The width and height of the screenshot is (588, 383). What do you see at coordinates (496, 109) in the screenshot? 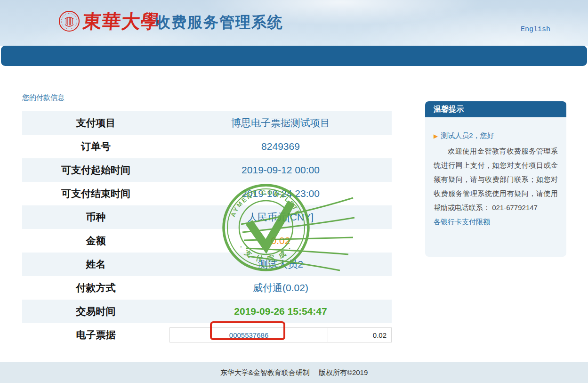
I see `sidebar-tips-header: 温馨提示` at bounding box center [496, 109].